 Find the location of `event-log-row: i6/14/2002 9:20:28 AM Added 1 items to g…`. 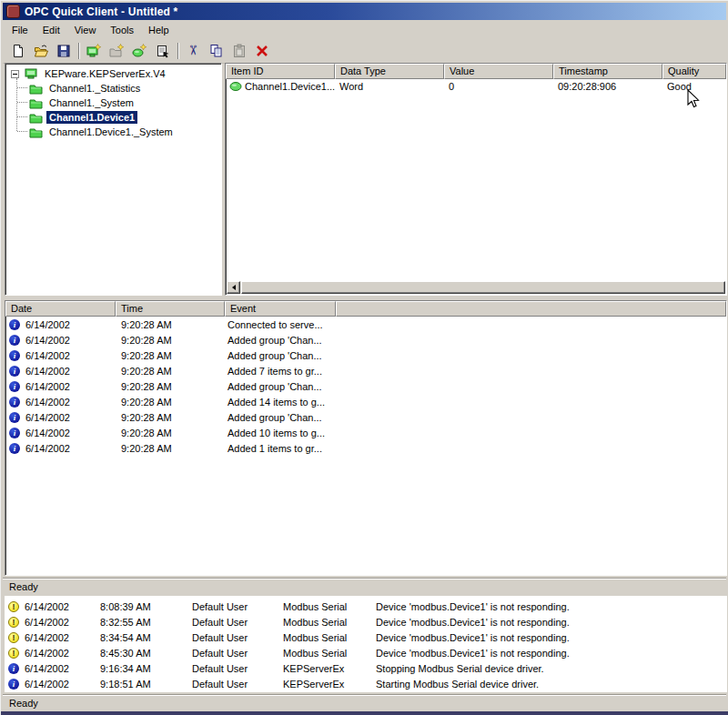

event-log-row: i6/14/2002 9:20:28 AM Added 1 items to g… is located at coordinates (366, 448).